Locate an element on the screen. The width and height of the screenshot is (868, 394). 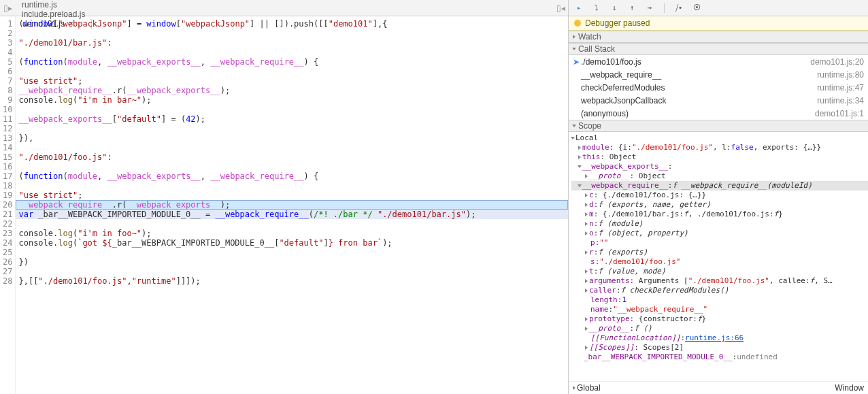
step-into-button: ↓ is located at coordinates (614, 8).